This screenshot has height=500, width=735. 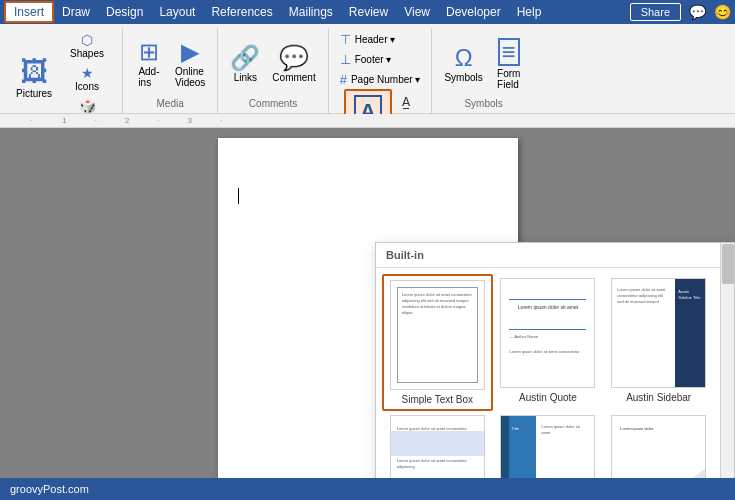 I want to click on text-color-icon: A̲, so click(x=406, y=102).